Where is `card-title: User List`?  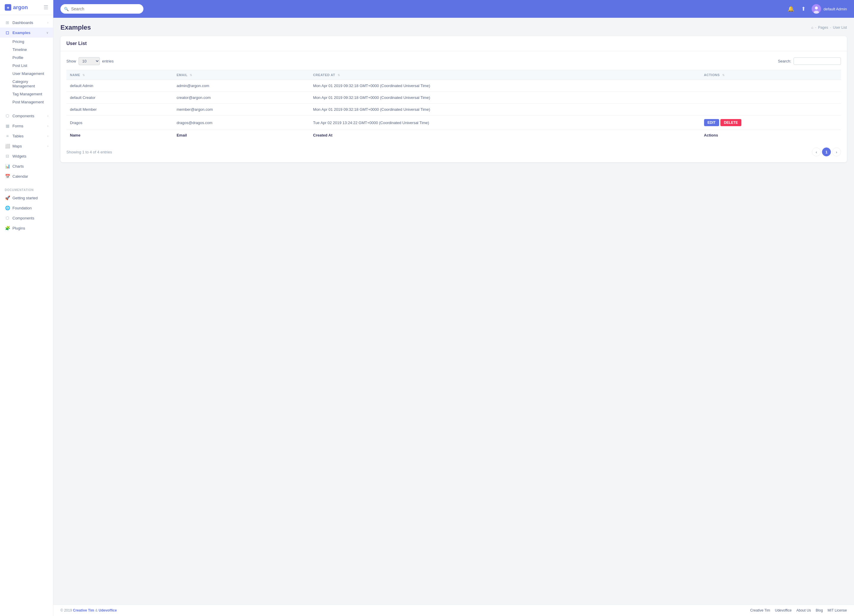
card-title: User List is located at coordinates (76, 44).